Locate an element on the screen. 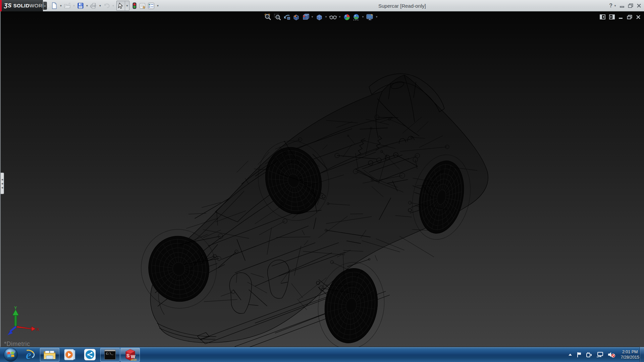 Image resolution: width=644 pixels, height=362 pixels. taskbar-apps: e C:\_ S is located at coordinates (70, 355).